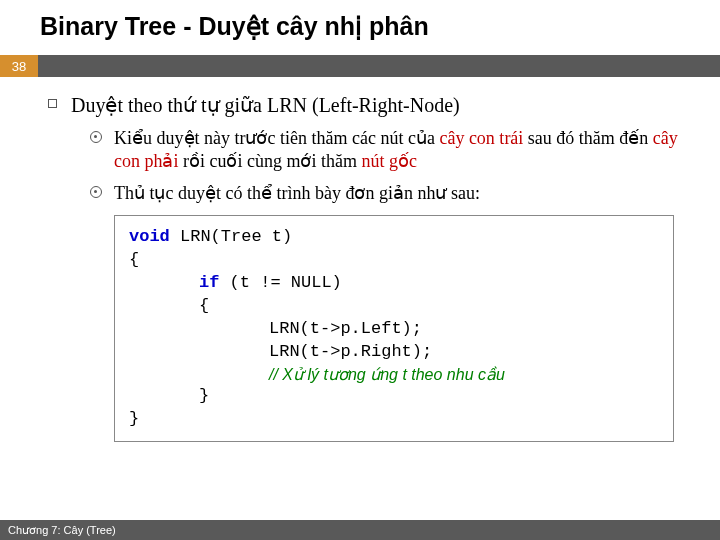 Image resolution: width=720 pixels, height=540 pixels. I want to click on code-line-9: }, so click(394, 420).